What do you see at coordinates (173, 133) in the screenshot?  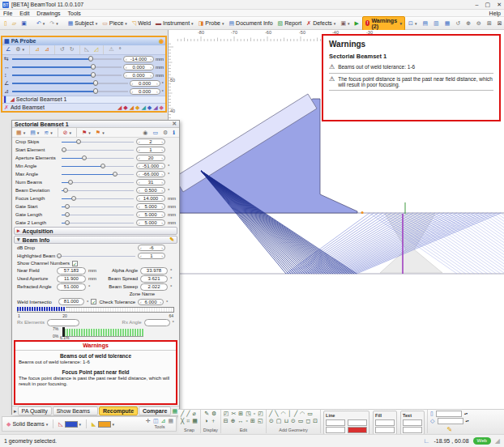 I see `info-button: ℹ` at bounding box center [173, 133].